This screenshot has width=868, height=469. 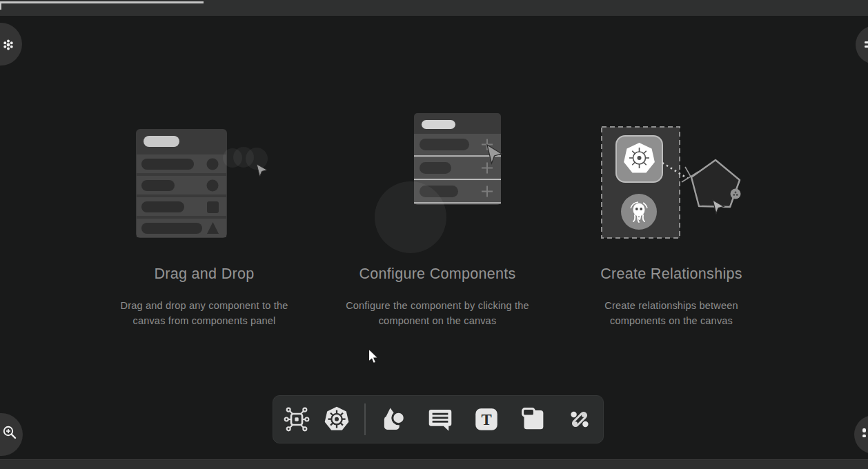 What do you see at coordinates (8, 45) in the screenshot?
I see `flower-icon` at bounding box center [8, 45].